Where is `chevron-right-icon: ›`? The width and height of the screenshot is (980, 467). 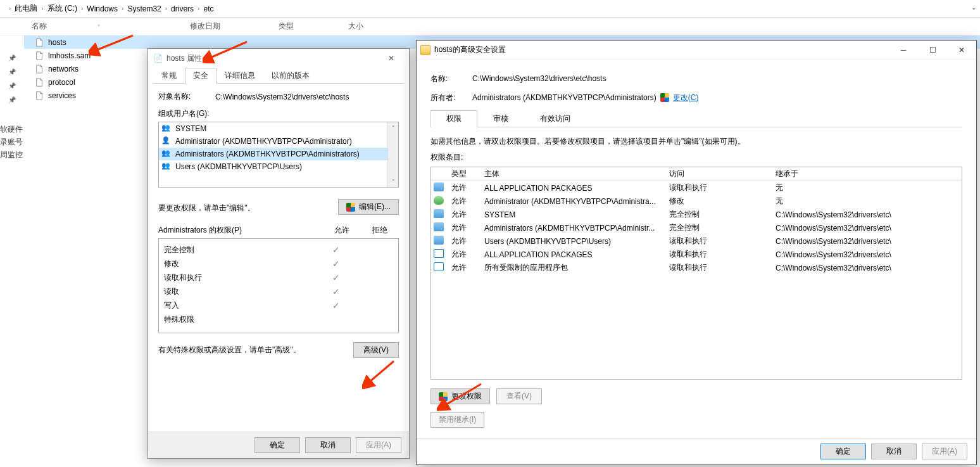
chevron-right-icon: › is located at coordinates (10, 9).